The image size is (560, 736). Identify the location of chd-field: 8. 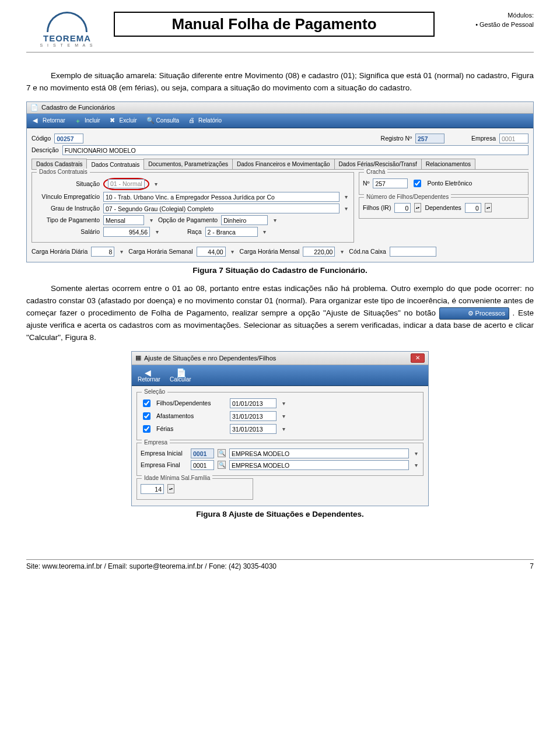
(103, 252).